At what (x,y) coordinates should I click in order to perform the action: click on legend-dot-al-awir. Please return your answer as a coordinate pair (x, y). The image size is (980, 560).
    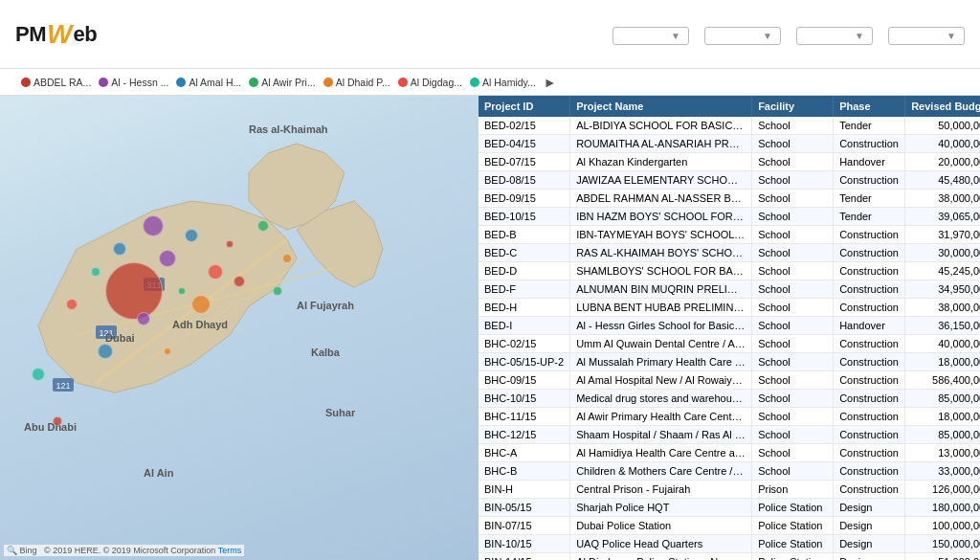
    Looking at the image, I should click on (254, 82).